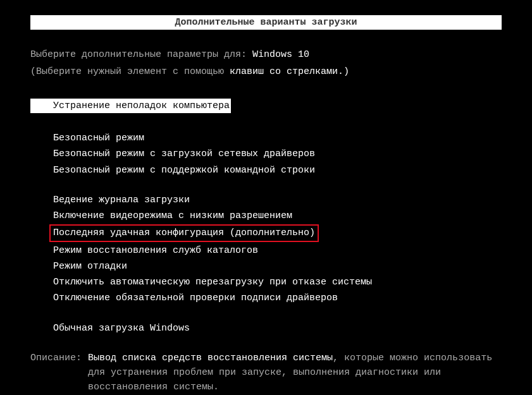  I want to click on prompt-target: Windows 10, so click(281, 54).